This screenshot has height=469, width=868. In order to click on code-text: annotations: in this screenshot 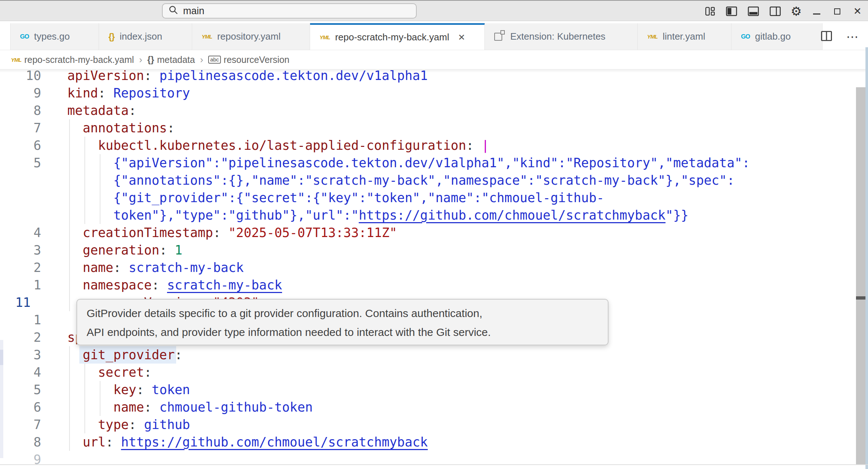, I will do `click(121, 128)`.